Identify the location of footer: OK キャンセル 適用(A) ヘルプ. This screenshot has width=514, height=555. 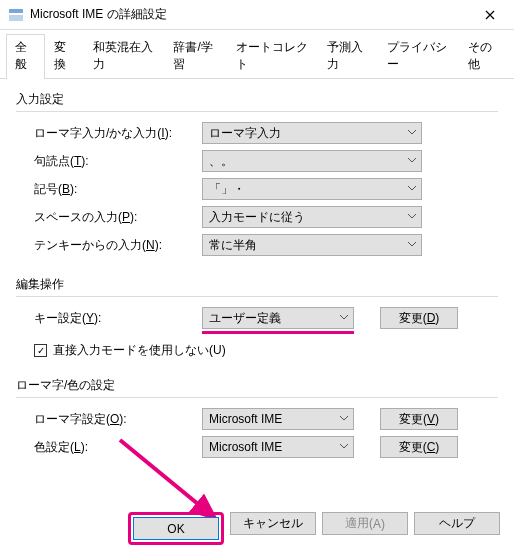
(257, 528).